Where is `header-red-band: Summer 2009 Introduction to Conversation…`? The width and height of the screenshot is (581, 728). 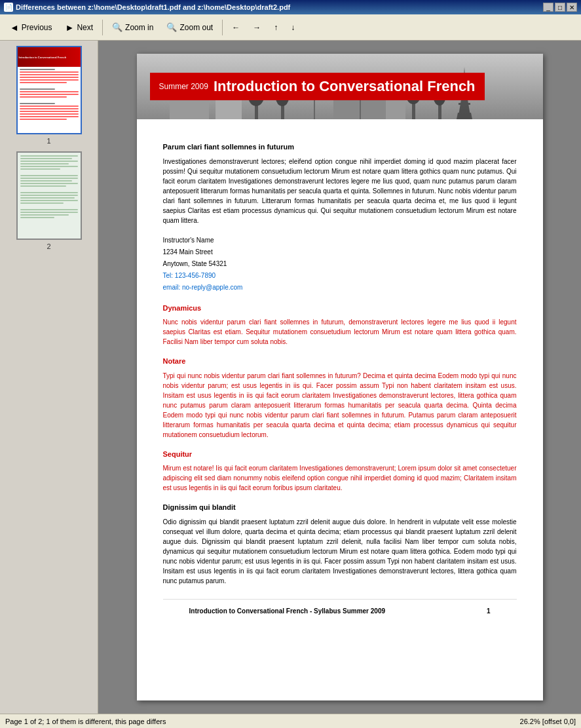
header-red-band: Summer 2009 Introduction to Conversation… is located at coordinates (317, 86).